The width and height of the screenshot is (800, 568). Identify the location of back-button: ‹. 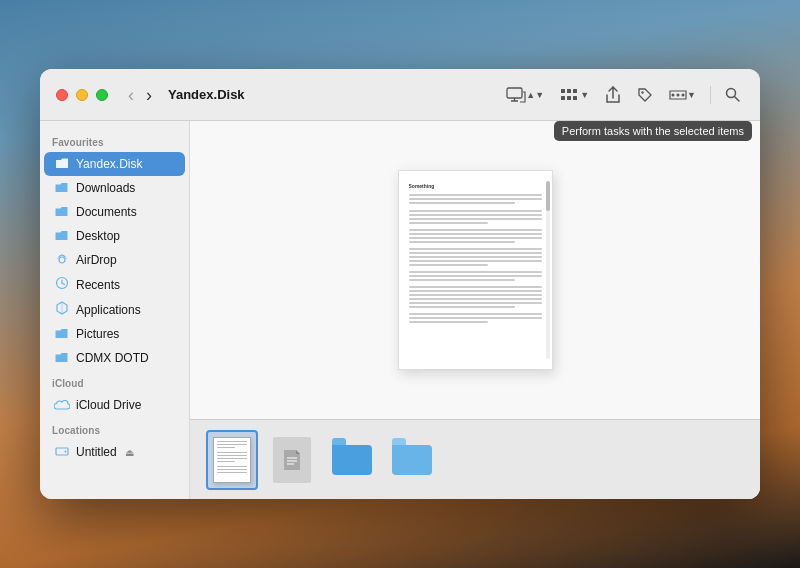
(131, 95).